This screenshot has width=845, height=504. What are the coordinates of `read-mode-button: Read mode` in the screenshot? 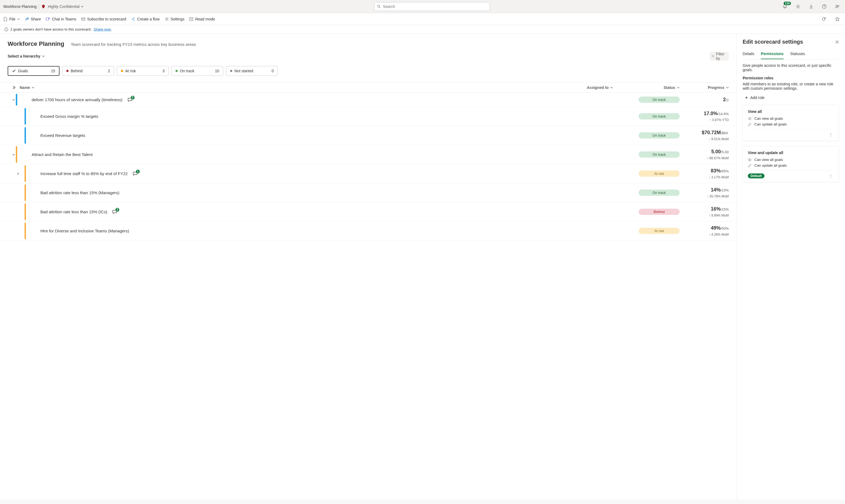 It's located at (202, 19).